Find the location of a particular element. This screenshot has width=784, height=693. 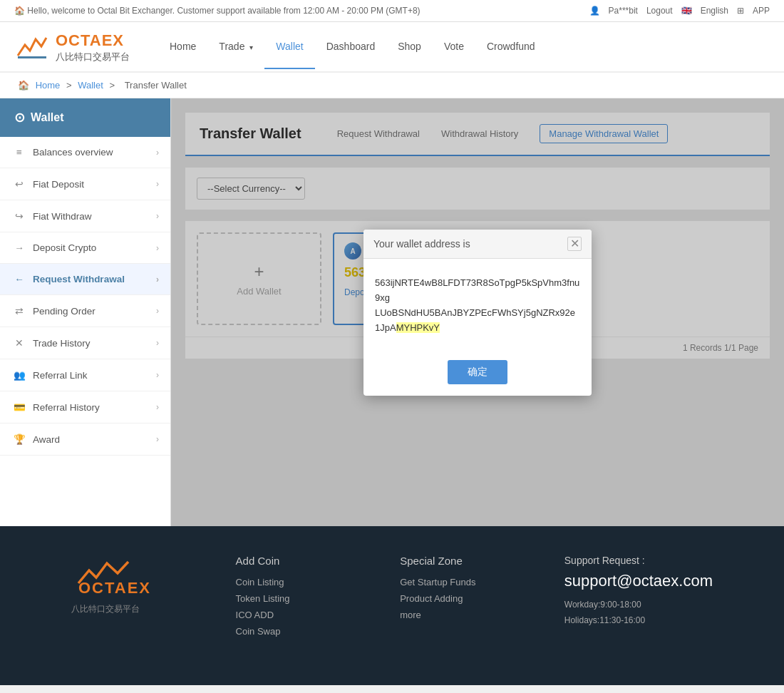

wallet-header-icon: ⊙ is located at coordinates (20, 118).